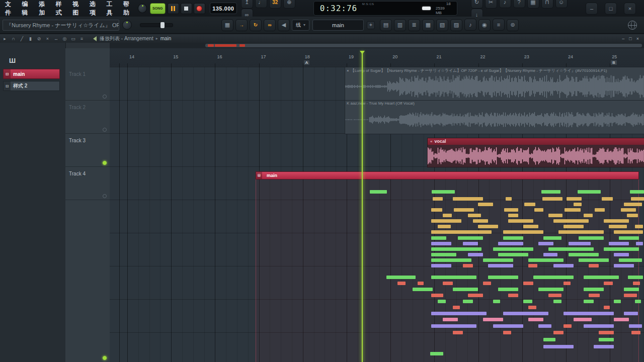  What do you see at coordinates (61, 25) in the screenshot?
I see `song-title-box: 『Nursery Rhyme - ナーサリィ☆ライム』 OP` at bounding box center [61, 25].